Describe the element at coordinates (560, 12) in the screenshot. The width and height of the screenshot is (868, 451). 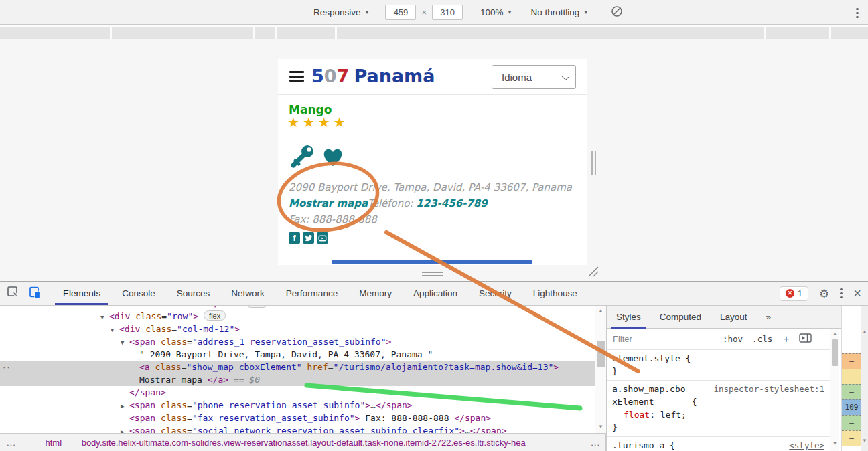
I see `throttling-select: No throttling ▼` at that location.